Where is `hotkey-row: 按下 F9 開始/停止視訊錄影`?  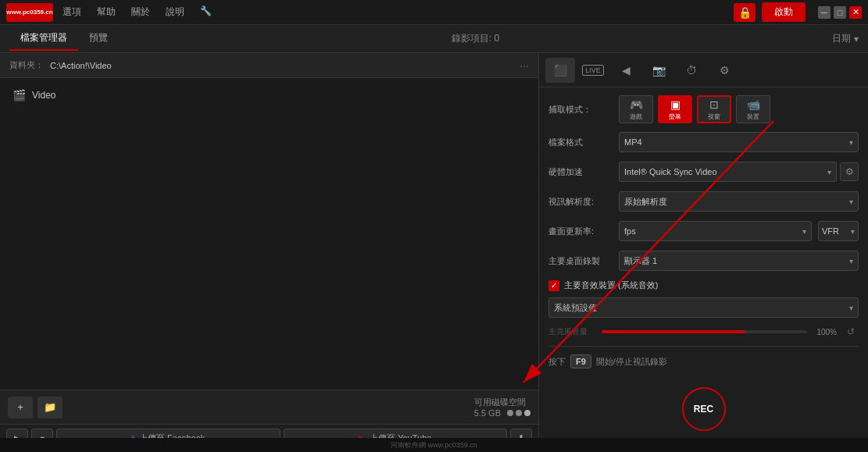
hotkey-row: 按下 F9 開始/停止視訊錄影 is located at coordinates (703, 361).